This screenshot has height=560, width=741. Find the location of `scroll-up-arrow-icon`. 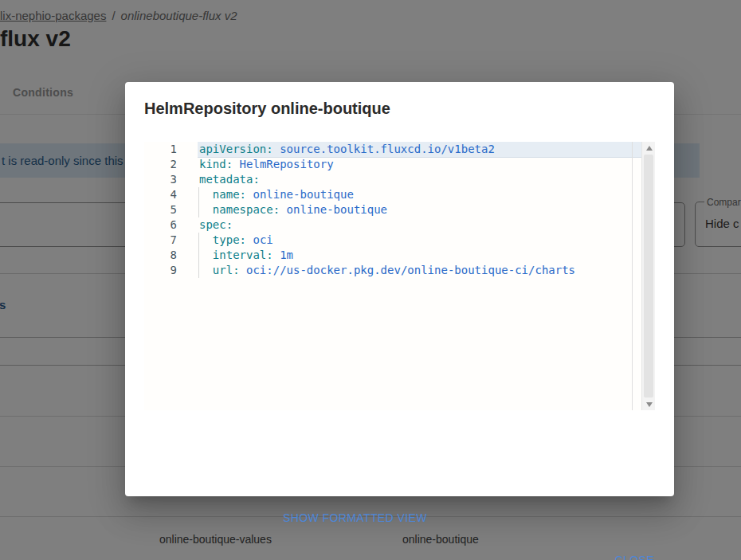

scroll-up-arrow-icon is located at coordinates (649, 148).